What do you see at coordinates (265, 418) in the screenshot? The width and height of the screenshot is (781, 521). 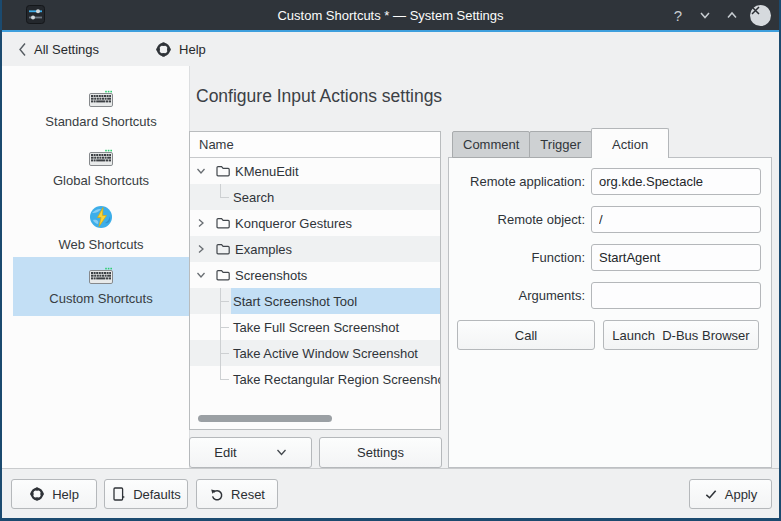 I see `horizontal-scrollbar` at bounding box center [265, 418].